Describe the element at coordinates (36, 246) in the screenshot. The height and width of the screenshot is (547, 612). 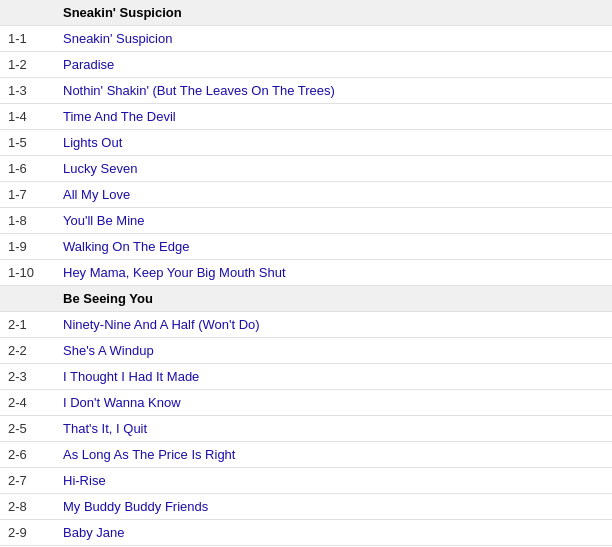
I see `track-number: 1-9` at that location.